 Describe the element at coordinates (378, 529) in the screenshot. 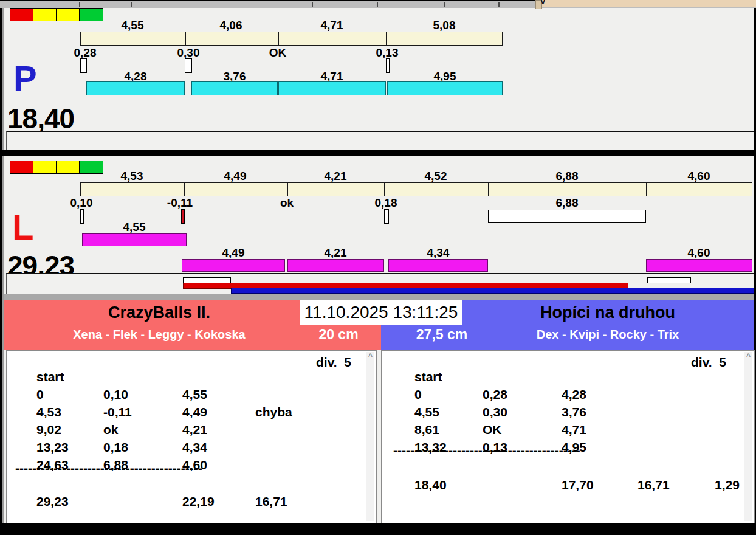

I see `window-footer` at that location.